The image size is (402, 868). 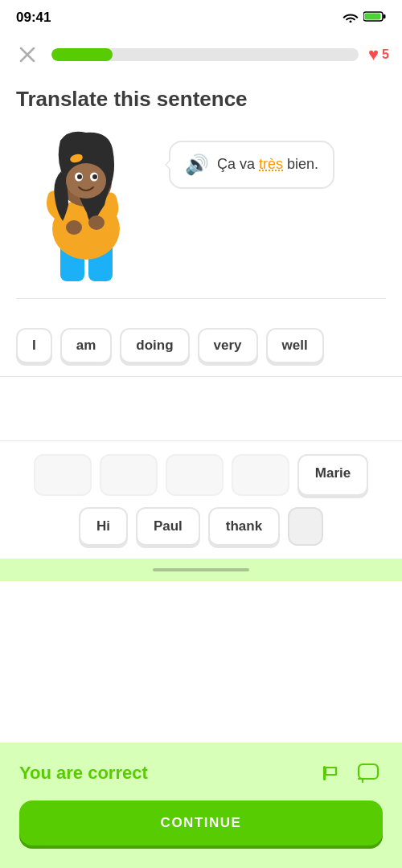 What do you see at coordinates (201, 55) in the screenshot?
I see `top-nav: ♥ 5` at bounding box center [201, 55].